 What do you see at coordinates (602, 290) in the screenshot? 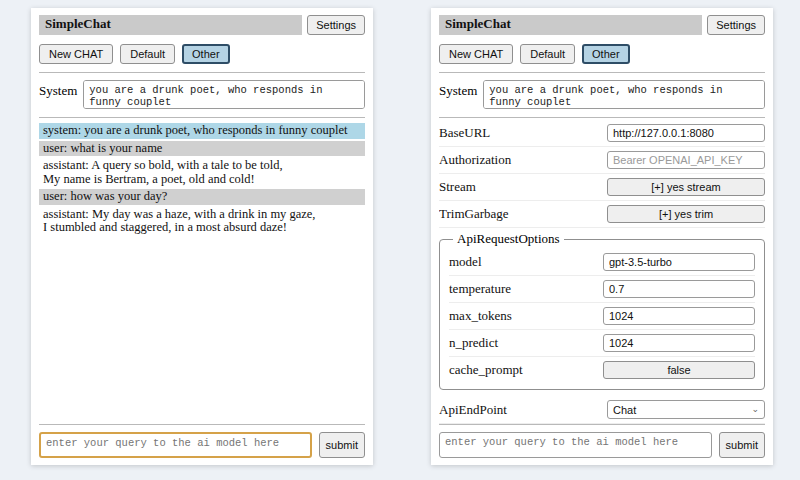
I see `setting-row-temperature: temperature` at bounding box center [602, 290].